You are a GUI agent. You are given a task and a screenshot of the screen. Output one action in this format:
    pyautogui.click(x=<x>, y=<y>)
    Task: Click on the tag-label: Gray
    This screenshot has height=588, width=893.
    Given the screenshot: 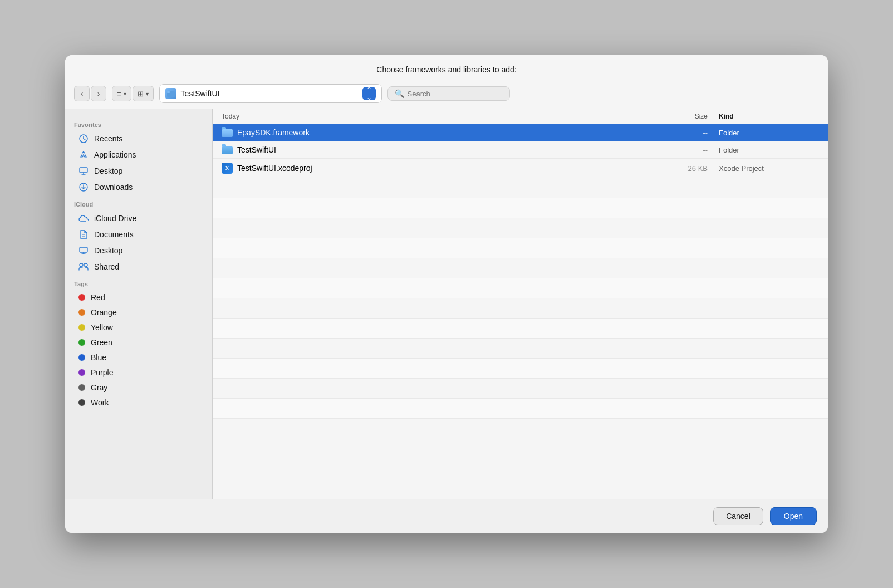 What is the action you would take?
    pyautogui.click(x=99, y=388)
    